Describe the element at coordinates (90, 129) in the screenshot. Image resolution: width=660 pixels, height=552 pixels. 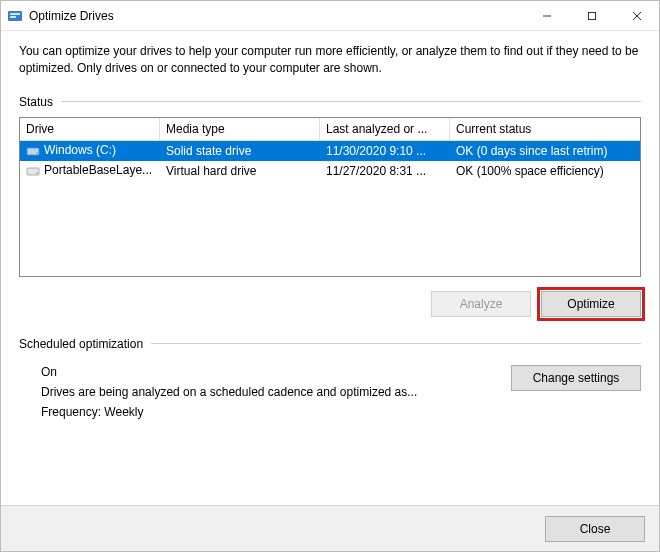
I see `col-drive: Drive` at that location.